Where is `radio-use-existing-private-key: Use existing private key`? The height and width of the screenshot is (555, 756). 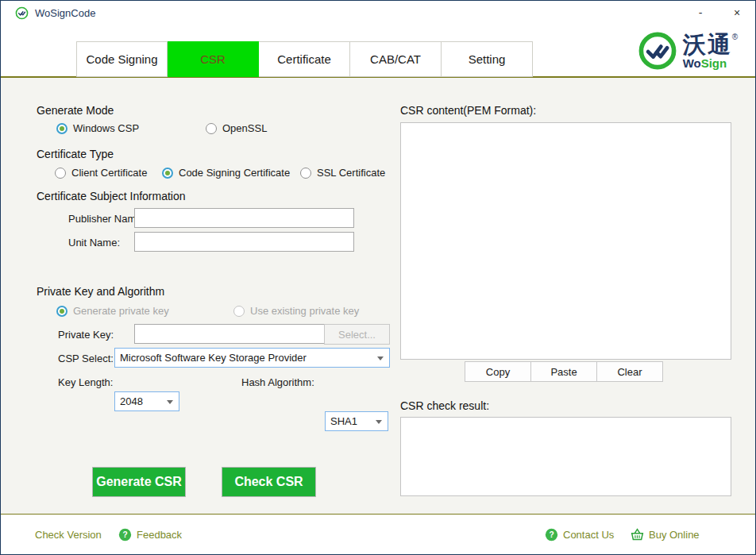 radio-use-existing-private-key: Use existing private key is located at coordinates (296, 311).